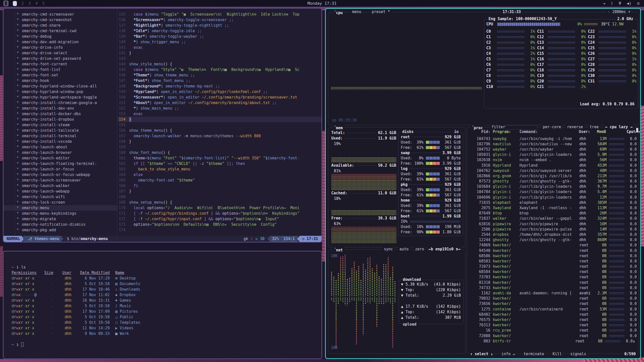 The width and height of the screenshot is (644, 362). Describe the element at coordinates (219, 186) in the screenshot. I see `code-line: 166 fi` at that location.